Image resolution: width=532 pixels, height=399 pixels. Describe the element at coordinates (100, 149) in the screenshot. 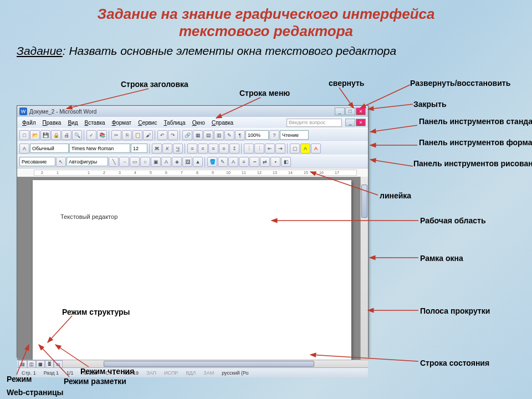

I see `font-dropdown: Times New Roman` at that location.